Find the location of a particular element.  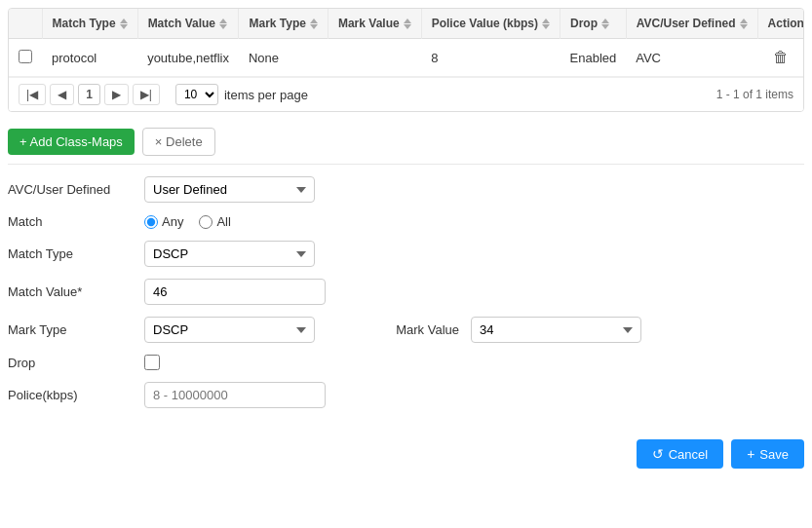

match-all-radio is located at coordinates (206, 222).